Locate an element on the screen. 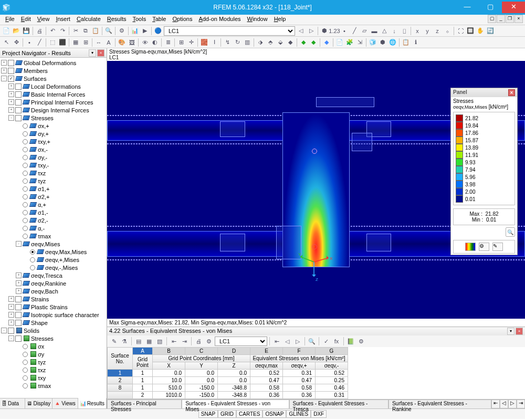 Image resolution: width=525 pixels, height=420 pixels. tree-node: τmax is located at coordinates (54, 385).